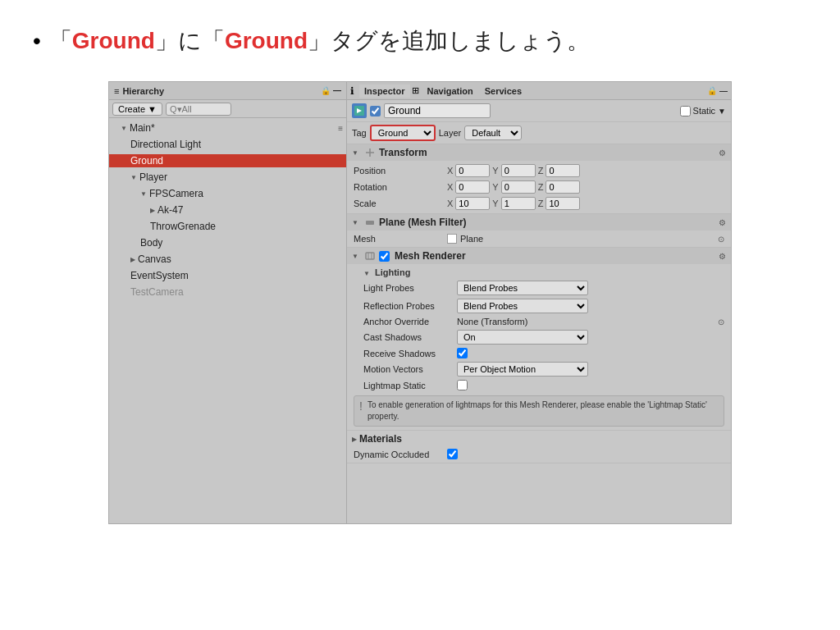 The height and width of the screenshot is (630, 840). Describe the element at coordinates (370, 222) in the screenshot. I see `mesh-filter-icon` at that location.